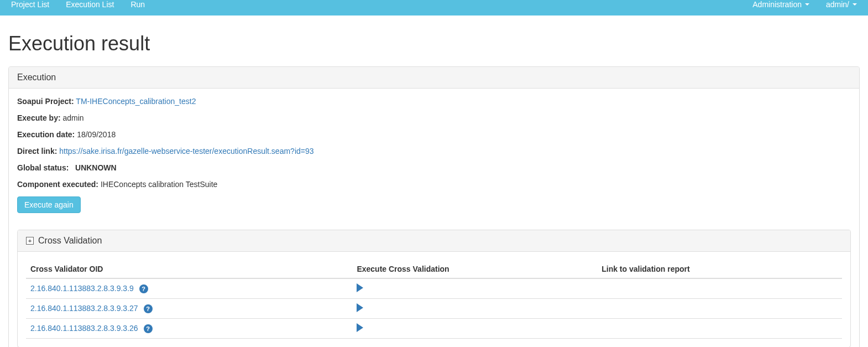 This screenshot has width=868, height=347. What do you see at coordinates (57, 184) in the screenshot?
I see `field-component-label: Component executed:` at bounding box center [57, 184].